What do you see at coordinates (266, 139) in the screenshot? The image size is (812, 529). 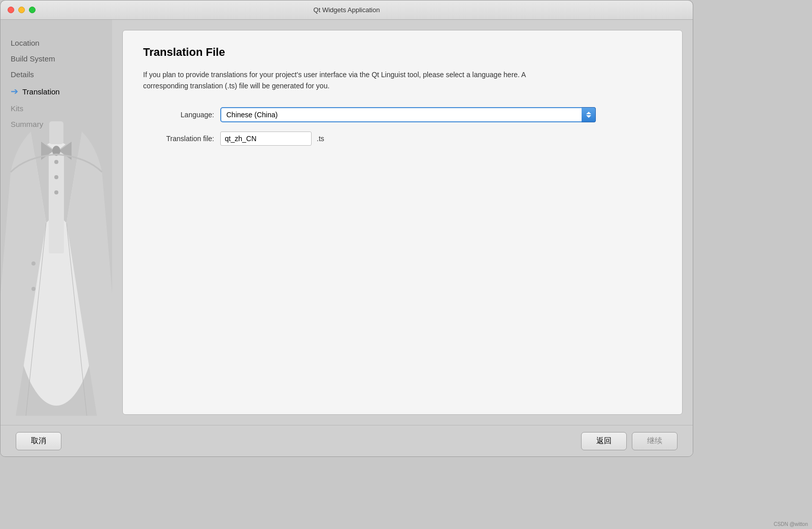 I see `translation-file-input` at bounding box center [266, 139].